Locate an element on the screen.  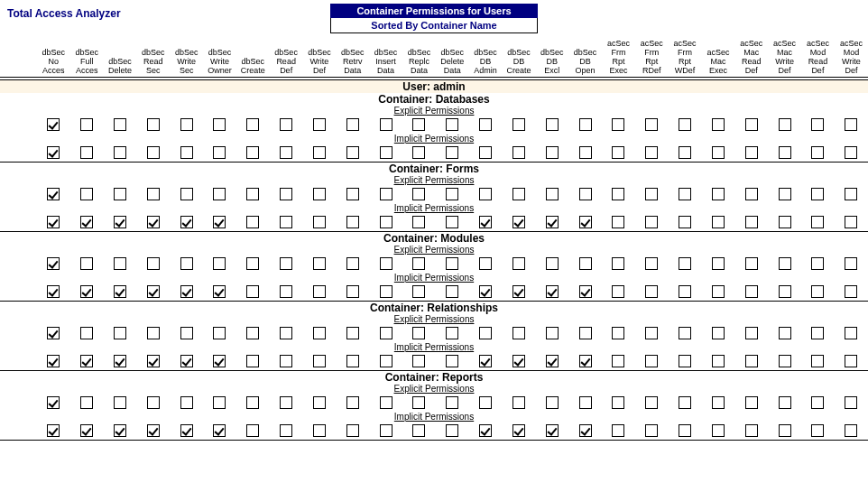
column-header: dbSecReplcData is located at coordinates (419, 59).